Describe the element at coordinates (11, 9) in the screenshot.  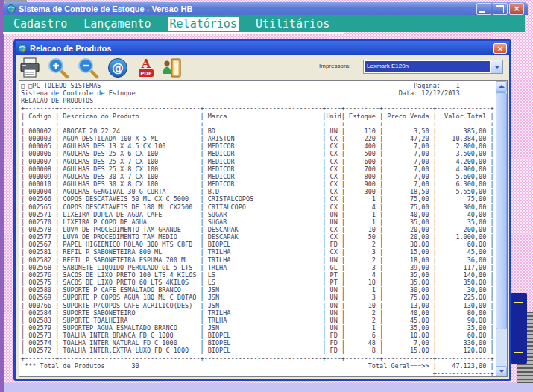
I see `app-icon` at that location.